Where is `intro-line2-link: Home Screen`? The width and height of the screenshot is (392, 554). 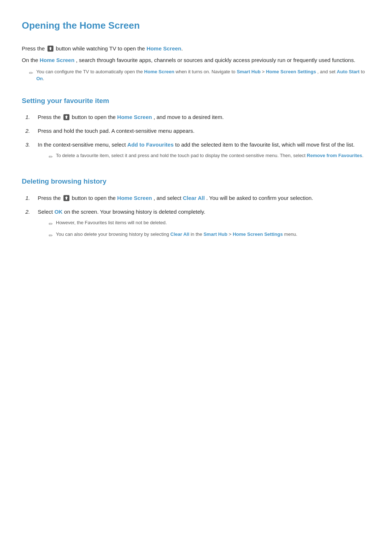
intro-line2-link: Home Screen is located at coordinates (57, 60).